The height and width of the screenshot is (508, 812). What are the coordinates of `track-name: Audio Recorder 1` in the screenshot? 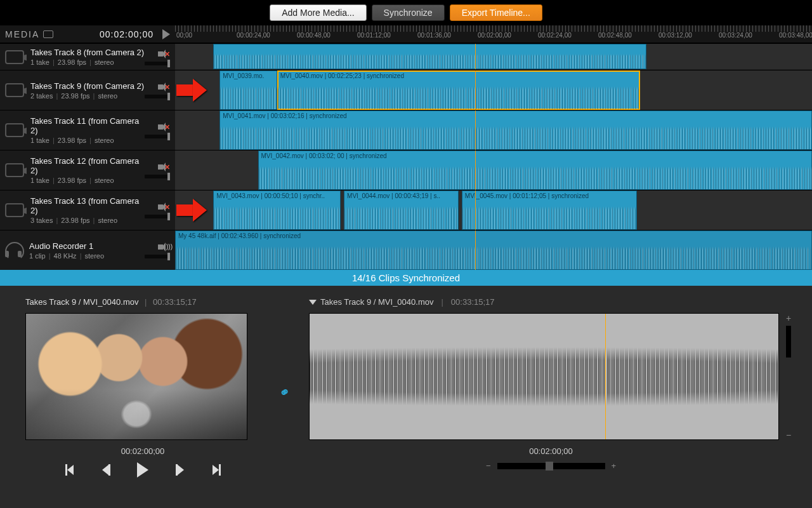 It's located at (87, 246).